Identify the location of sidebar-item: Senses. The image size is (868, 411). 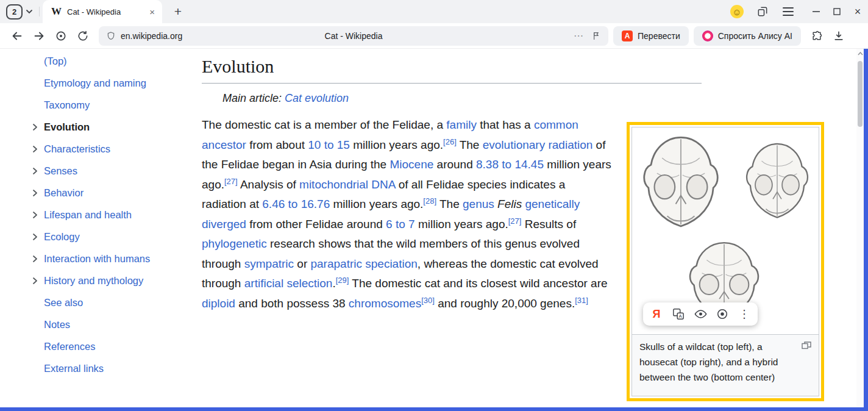
(108, 171).